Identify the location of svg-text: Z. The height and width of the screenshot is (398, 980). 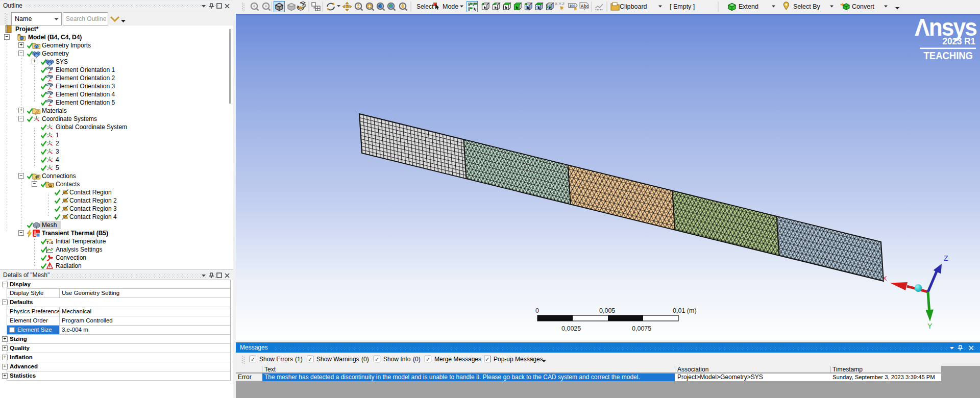
(946, 258).